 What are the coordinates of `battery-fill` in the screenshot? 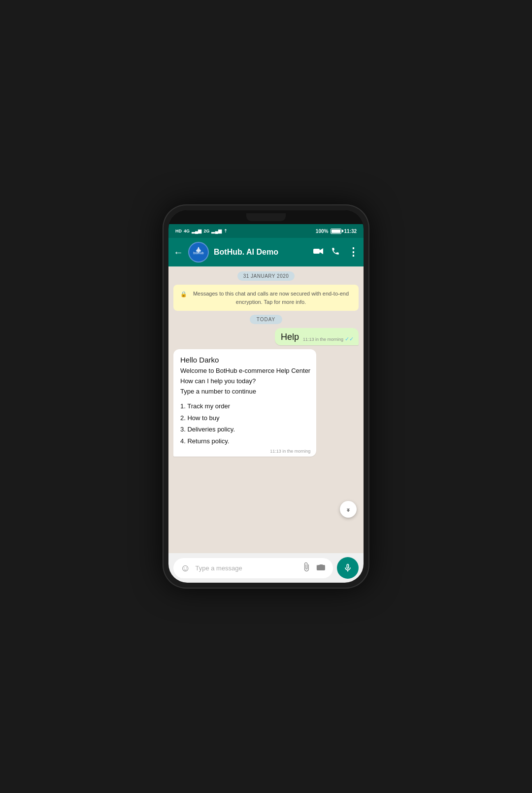 It's located at (336, 231).